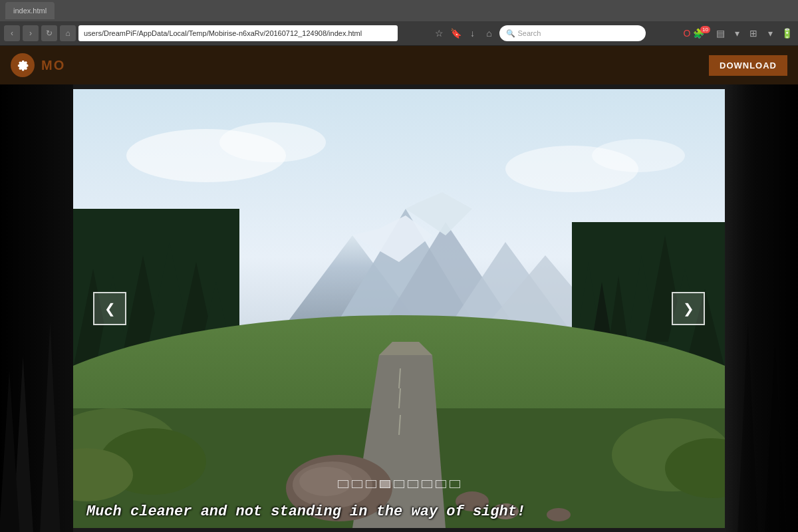  I want to click on download-button: DOWNLOAD, so click(748, 65).